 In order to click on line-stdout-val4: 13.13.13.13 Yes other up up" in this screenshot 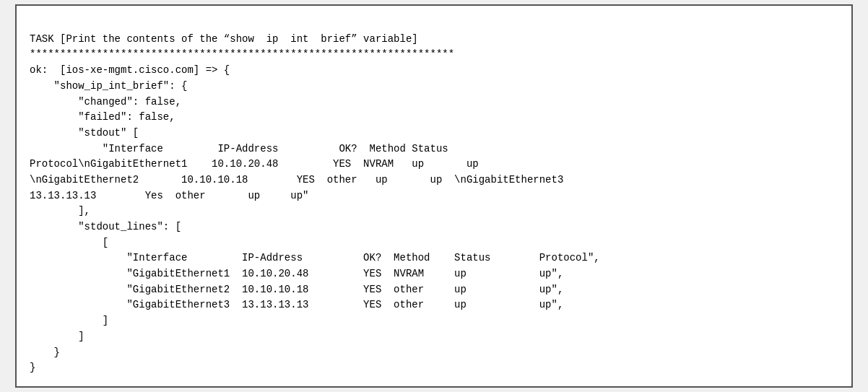, I will do `click(169, 196)`.